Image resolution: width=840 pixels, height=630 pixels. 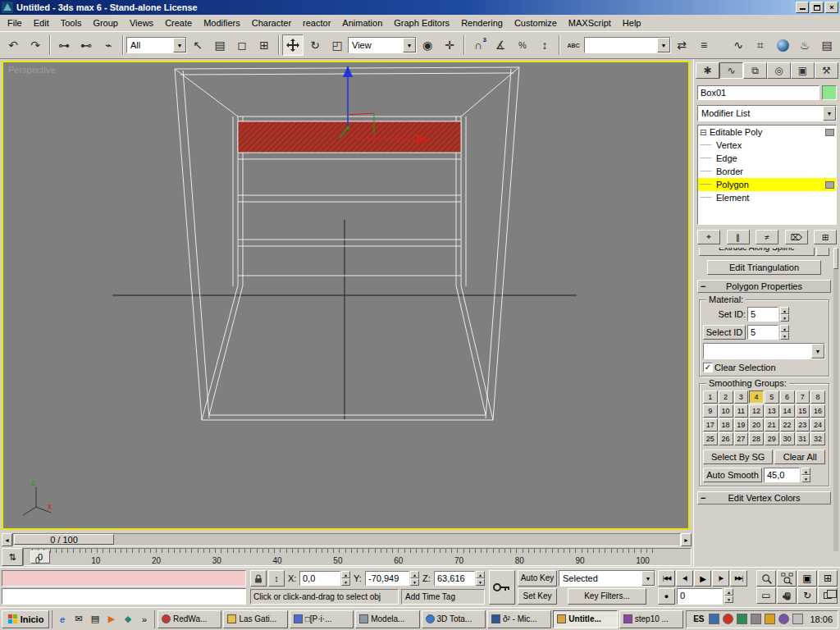 What do you see at coordinates (144, 619) in the screenshot?
I see `quicklaunch-overflow-chevron: »` at bounding box center [144, 619].